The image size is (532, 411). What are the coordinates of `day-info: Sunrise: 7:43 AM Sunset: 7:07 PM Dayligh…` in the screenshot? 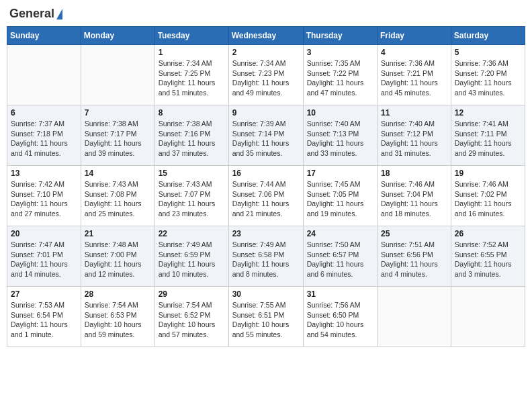 It's located at (192, 199).